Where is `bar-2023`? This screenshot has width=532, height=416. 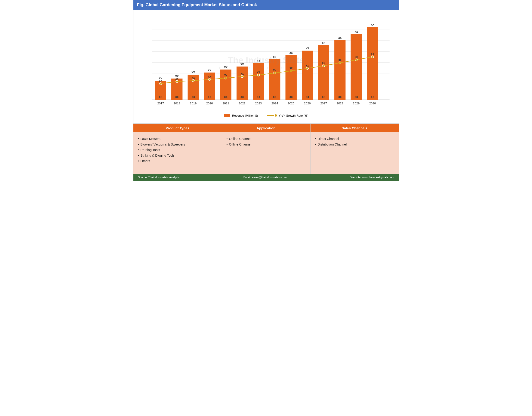
bar-2023 is located at coordinates (258, 82).